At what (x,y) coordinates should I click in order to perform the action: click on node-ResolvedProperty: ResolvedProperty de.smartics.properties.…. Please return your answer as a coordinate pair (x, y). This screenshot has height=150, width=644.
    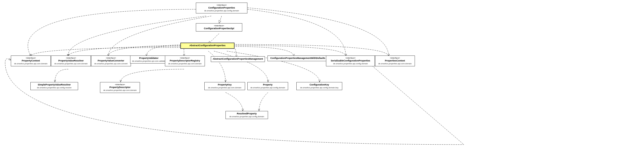
    Looking at the image, I should click on (247, 115).